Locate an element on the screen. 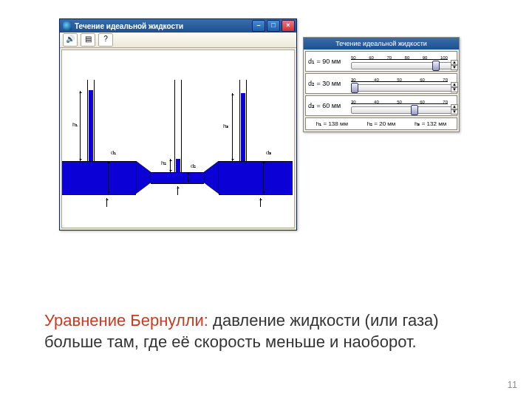 The width and height of the screenshot is (532, 399). caption: Уравнение Бернулли: давление жидкости (и… is located at coordinates (259, 331).